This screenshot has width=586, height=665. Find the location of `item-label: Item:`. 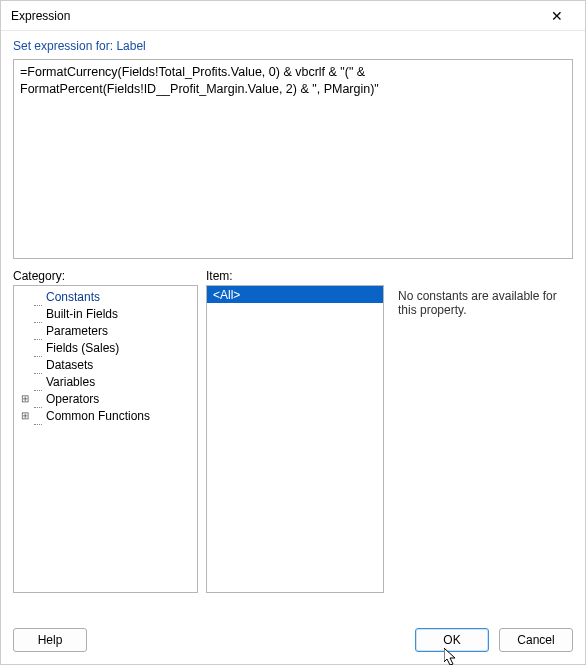

item-label: Item: is located at coordinates (295, 276).